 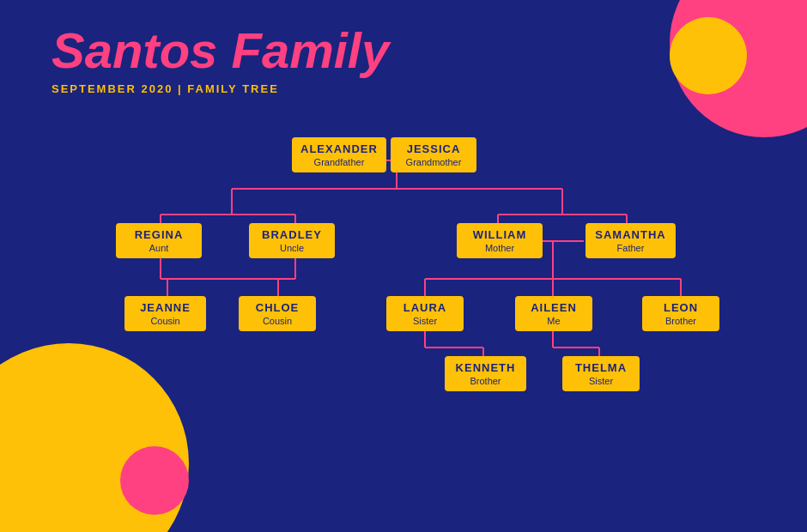 I want to click on node-thelma: THELMA Sister, so click(x=601, y=374).